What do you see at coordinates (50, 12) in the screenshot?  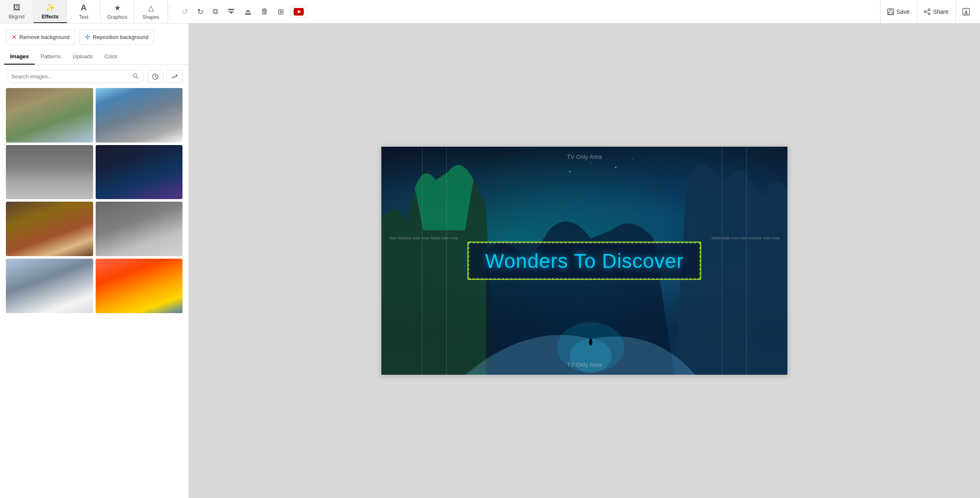 I see `nav-tool-effects: ✨ Effects` at bounding box center [50, 12].